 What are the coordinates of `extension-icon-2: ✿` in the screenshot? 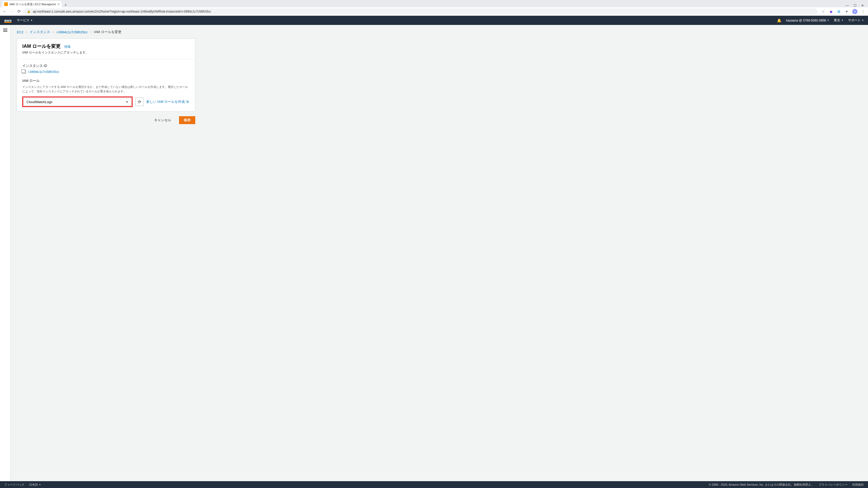 It's located at (839, 11).